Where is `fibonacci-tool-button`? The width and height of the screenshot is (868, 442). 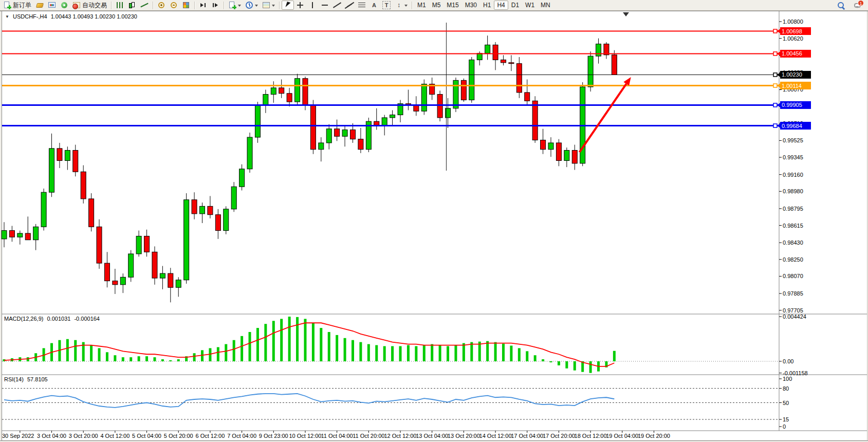 fibonacci-tool-button is located at coordinates (362, 5).